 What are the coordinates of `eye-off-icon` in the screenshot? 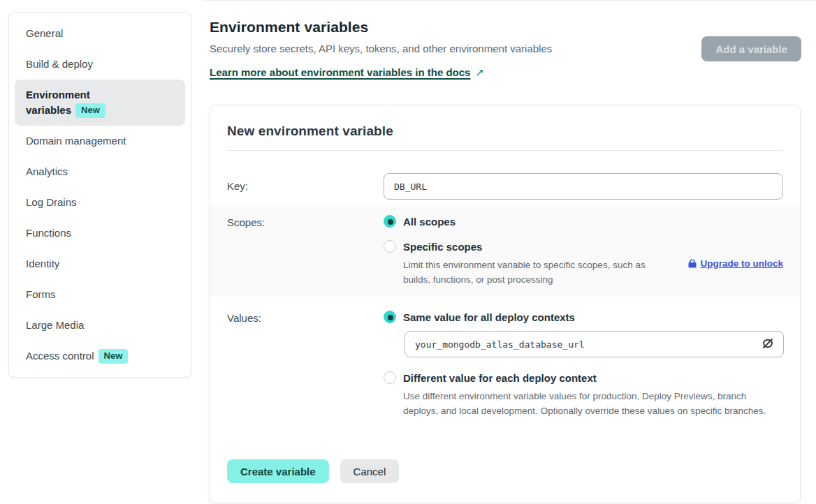 It's located at (768, 343).